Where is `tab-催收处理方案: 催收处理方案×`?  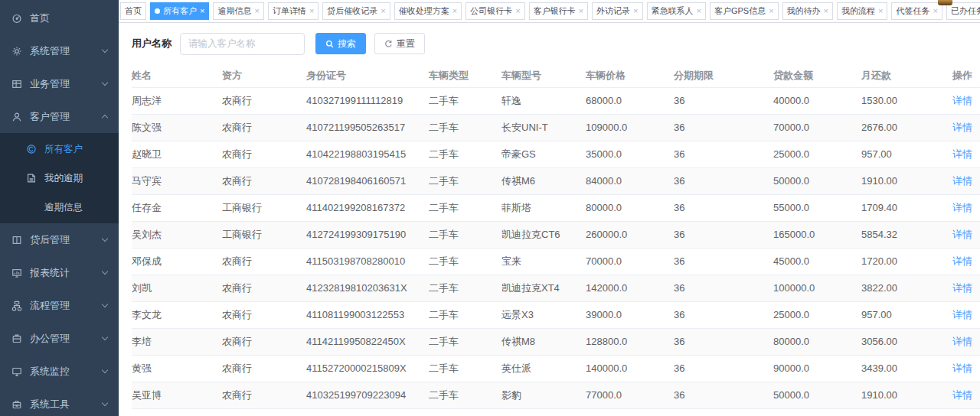 tab-催收处理方案: 催收处理方案× is located at coordinates (428, 11).